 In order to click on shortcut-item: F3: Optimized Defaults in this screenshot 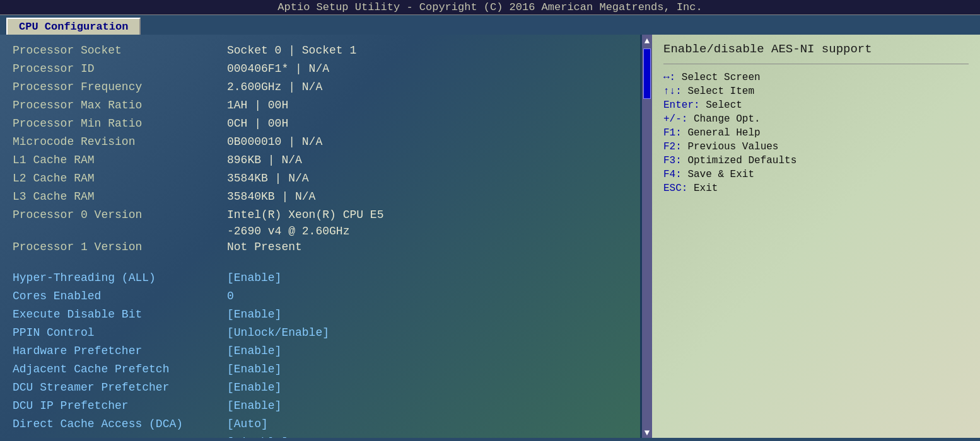, I will do `click(816, 161)`.